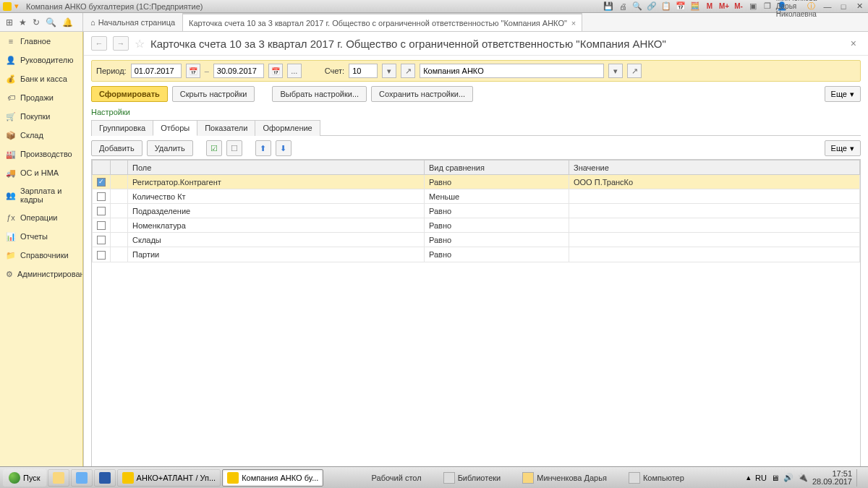 This screenshot has height=488, width=868. Describe the element at coordinates (408, 71) in the screenshot. I see `account-open-button: ↗` at that location.